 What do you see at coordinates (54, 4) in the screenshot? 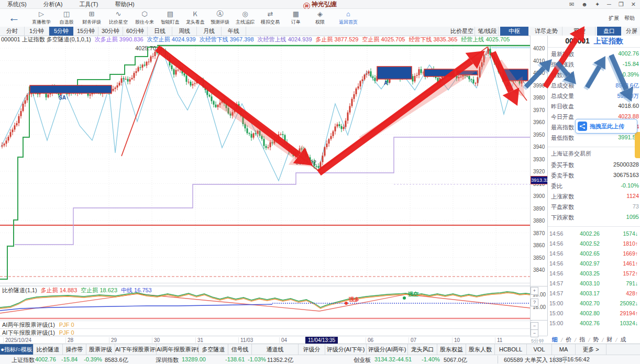
I see `menu-分析(A): 分析(A)` at bounding box center [54, 4].